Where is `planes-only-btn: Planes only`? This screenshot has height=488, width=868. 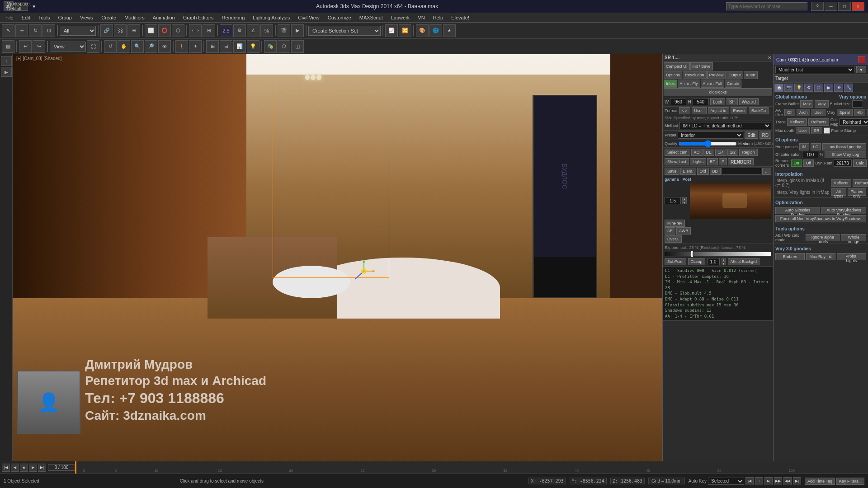
planes-only-btn: Planes only is located at coordinates (857, 192).